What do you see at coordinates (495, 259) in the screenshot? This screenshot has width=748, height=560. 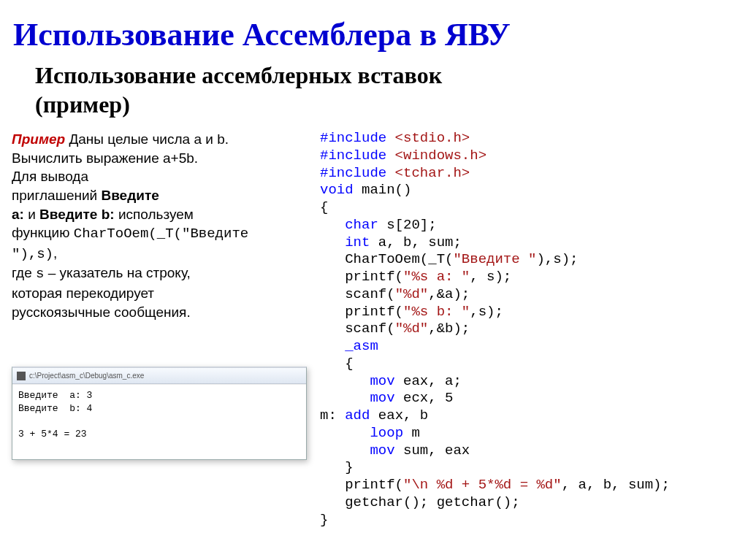 I see `string: "Введите "` at bounding box center [495, 259].